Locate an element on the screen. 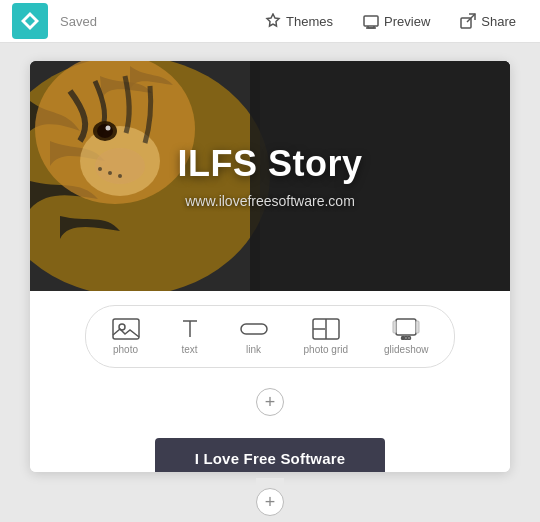 The height and width of the screenshot is (522, 540). text-icon is located at coordinates (190, 329).